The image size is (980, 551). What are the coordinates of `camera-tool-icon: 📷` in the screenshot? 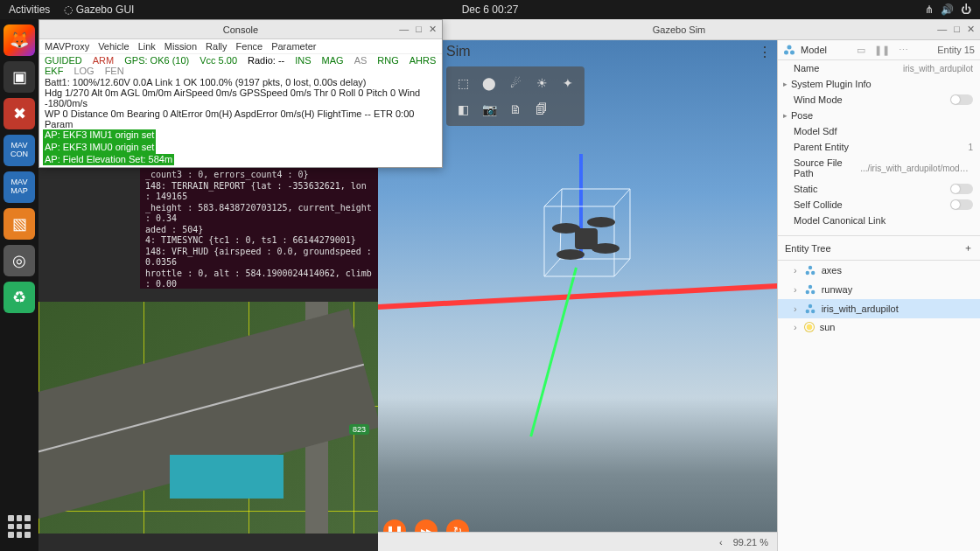 It's located at (489, 109).